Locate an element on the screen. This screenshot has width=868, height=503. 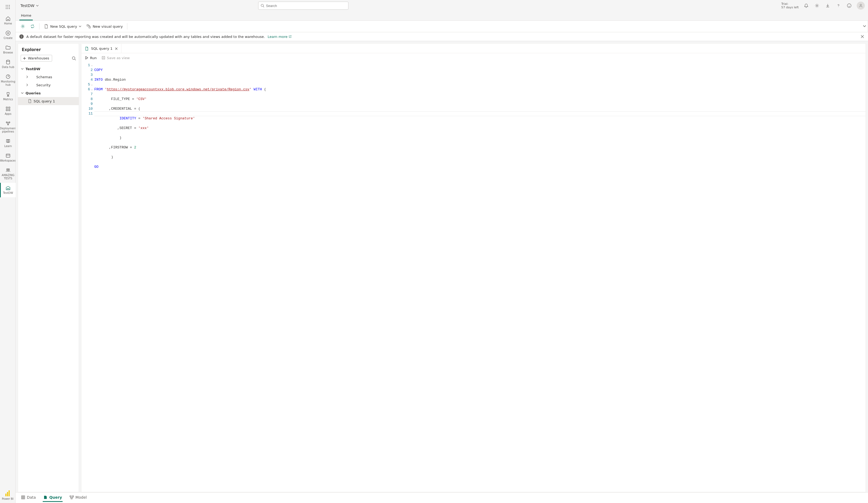
nav-amazing-tests-label: AMAZING TESTS is located at coordinates (8, 177).